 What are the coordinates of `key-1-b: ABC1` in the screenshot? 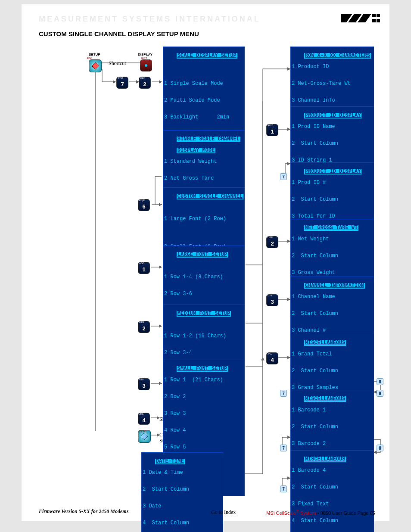 It's located at (144, 268).